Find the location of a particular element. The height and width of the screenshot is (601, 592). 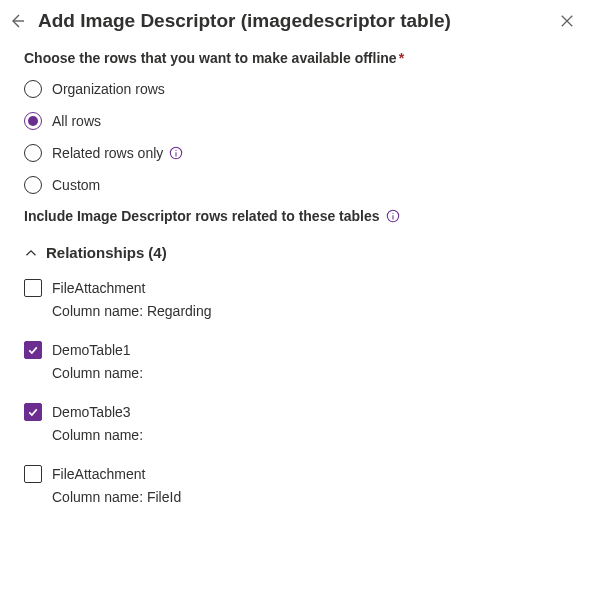

chevron-up-icon is located at coordinates (31, 253).